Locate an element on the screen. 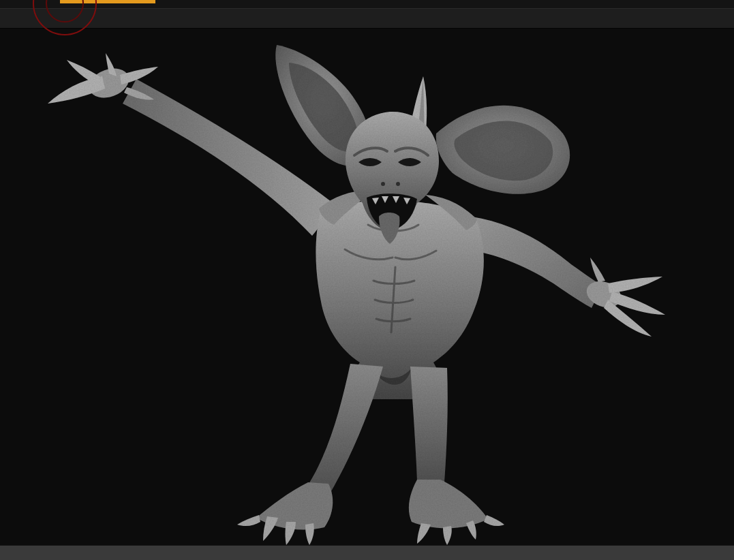 This screenshot has width=734, height=560. top-shelf-toolbar is located at coordinates (367, 18).